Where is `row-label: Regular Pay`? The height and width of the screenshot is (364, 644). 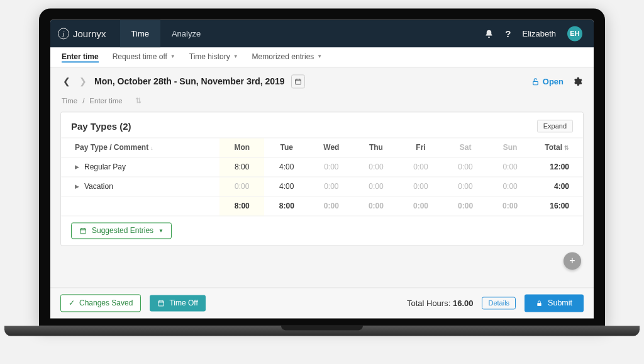
row-label: Regular Pay is located at coordinates (105, 167).